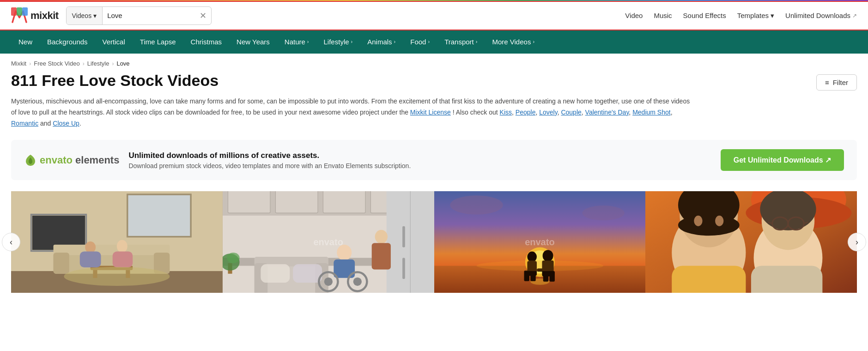  I want to click on cat-more-videos: More Videos ›, so click(513, 42).